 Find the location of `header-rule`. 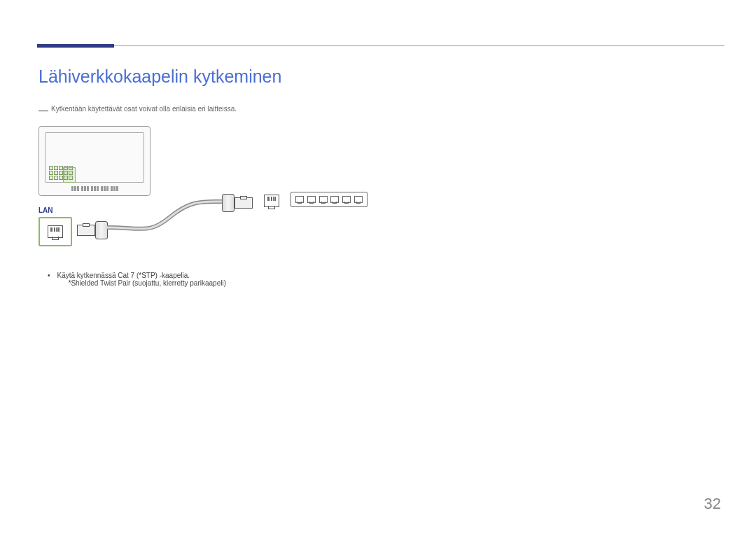

header-rule is located at coordinates (381, 46).